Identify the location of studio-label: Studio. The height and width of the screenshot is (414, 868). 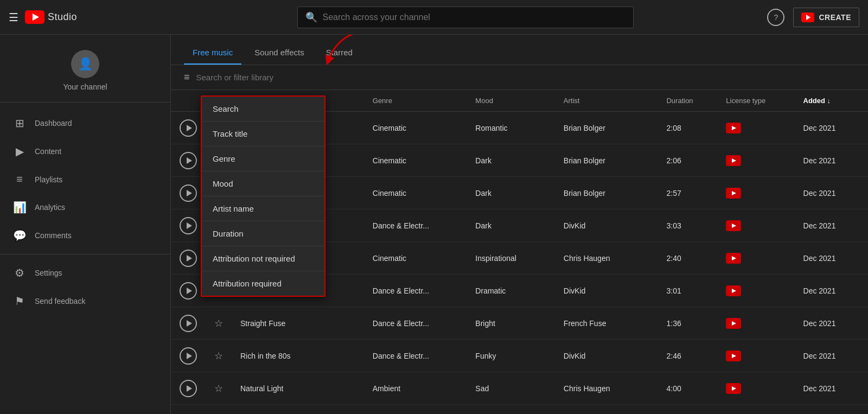
(62, 17).